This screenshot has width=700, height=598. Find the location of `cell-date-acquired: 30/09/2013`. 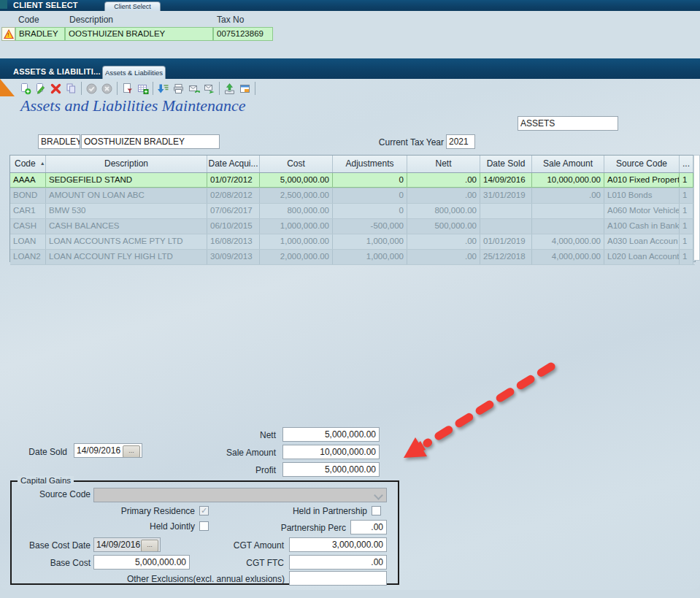

cell-date-acquired: 30/09/2013 is located at coordinates (234, 257).